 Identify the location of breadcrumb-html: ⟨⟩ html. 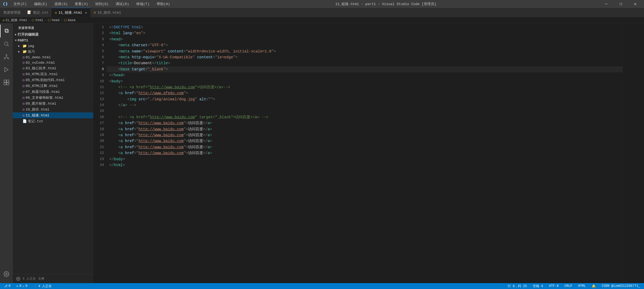
(37, 20).